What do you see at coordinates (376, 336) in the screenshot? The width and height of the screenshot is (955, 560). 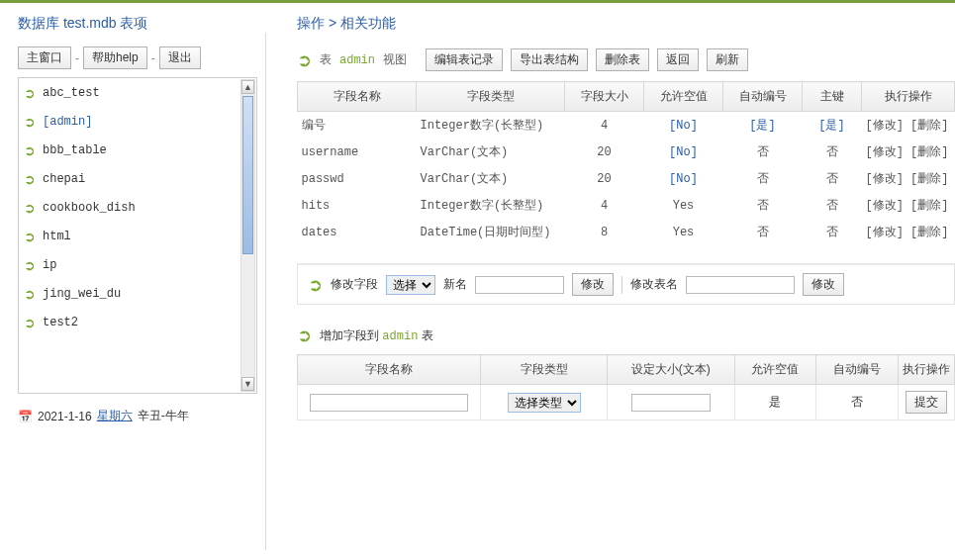 I see `add-field-label: 增加字段到 admin 表` at bounding box center [376, 336].